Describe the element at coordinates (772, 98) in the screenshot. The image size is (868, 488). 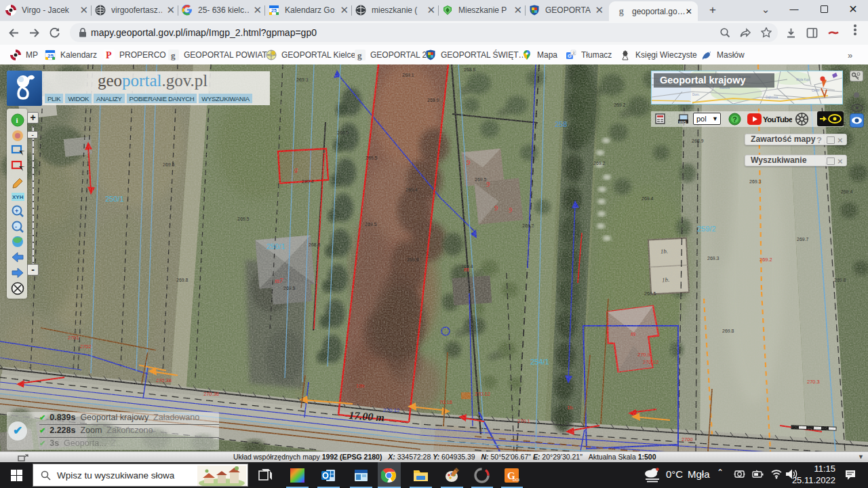
I see `svg-text: Dąbrowa` at that location.